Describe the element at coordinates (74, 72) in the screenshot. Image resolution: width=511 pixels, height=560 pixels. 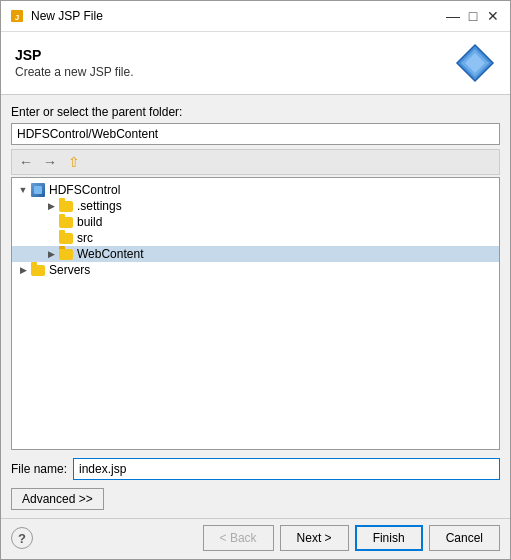
I see `header-subtitle: Create a new JSP file.` at that location.